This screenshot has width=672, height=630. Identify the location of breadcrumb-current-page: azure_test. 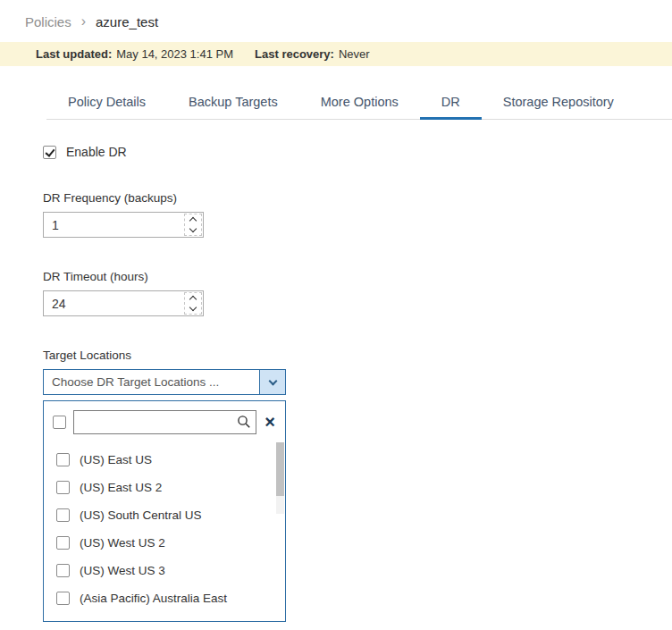
(127, 21).